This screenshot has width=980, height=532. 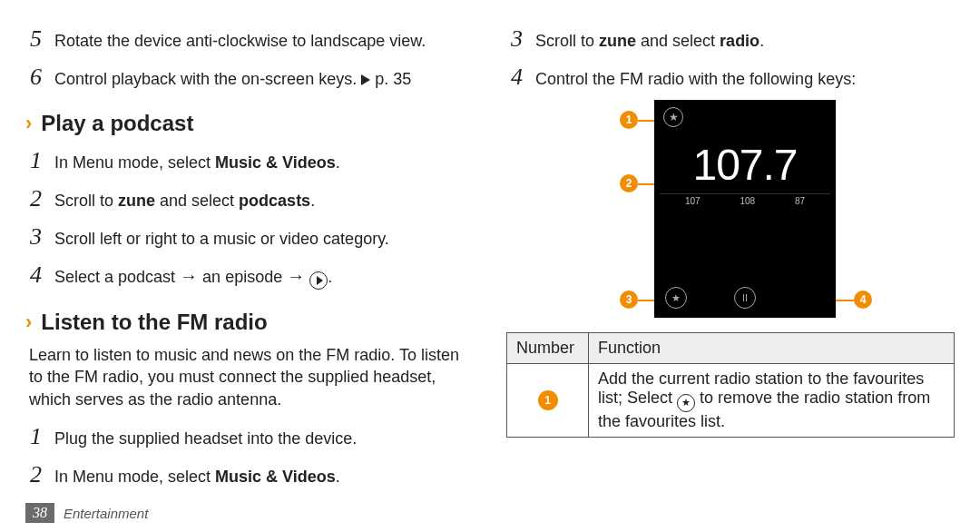 I want to click on tick-label: 107, so click(x=693, y=202).